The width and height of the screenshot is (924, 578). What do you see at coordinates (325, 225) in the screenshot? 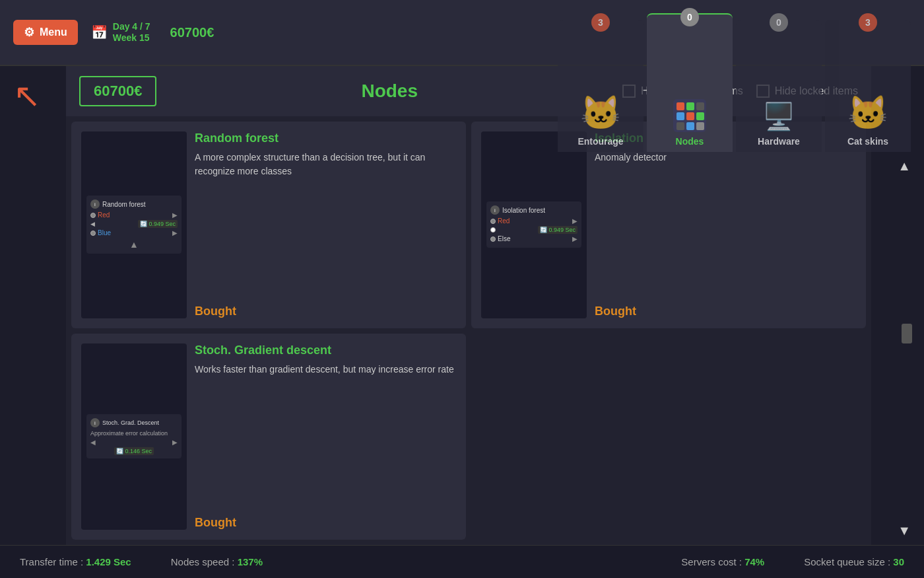
I see `item-info-random-forest: Random forest A more complex structure t…` at bounding box center [325, 225].